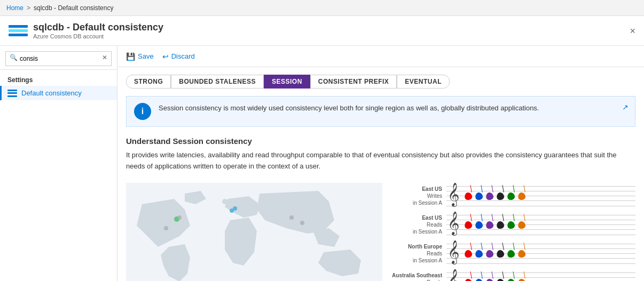  I want to click on info-icon: i, so click(143, 111).